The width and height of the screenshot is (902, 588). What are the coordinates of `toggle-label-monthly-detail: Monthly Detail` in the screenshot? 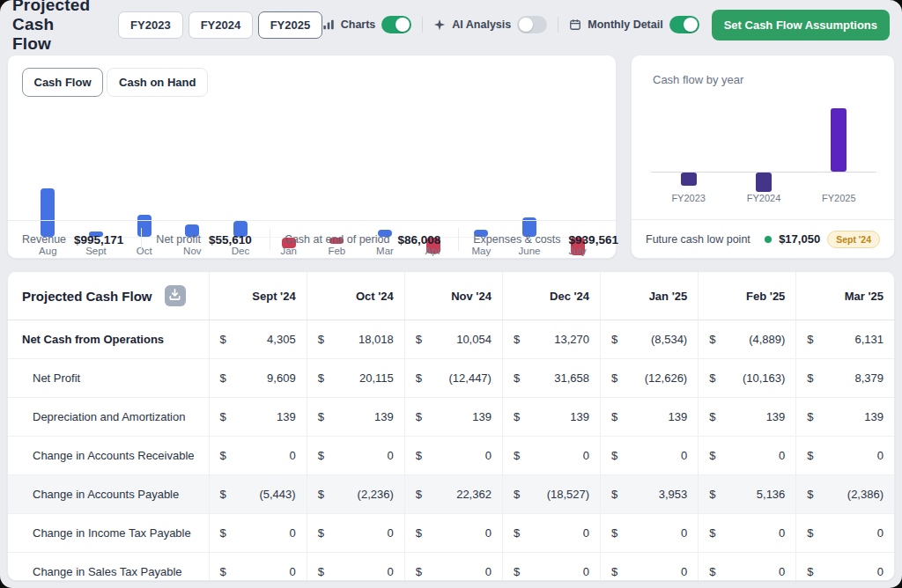 It's located at (625, 25).